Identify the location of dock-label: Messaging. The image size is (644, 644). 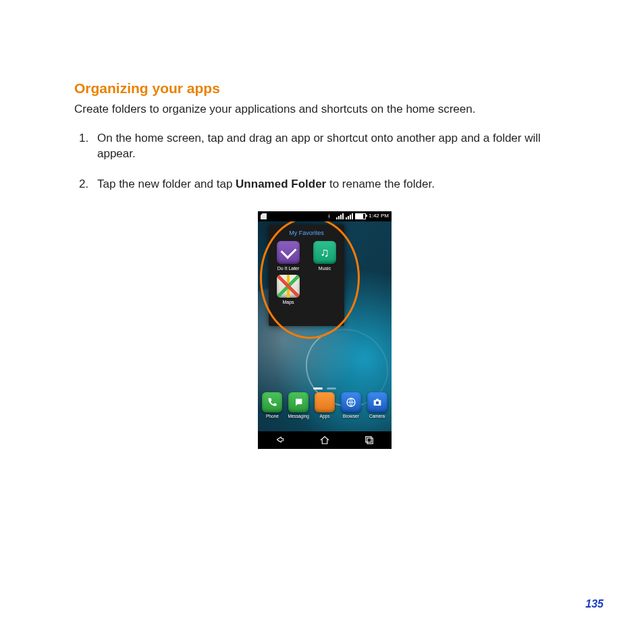
(298, 417).